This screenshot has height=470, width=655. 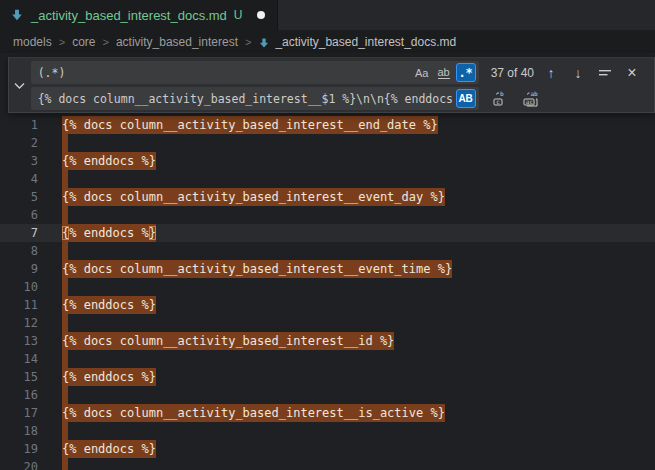 I want to click on line-number: 17, so click(x=19, y=413).